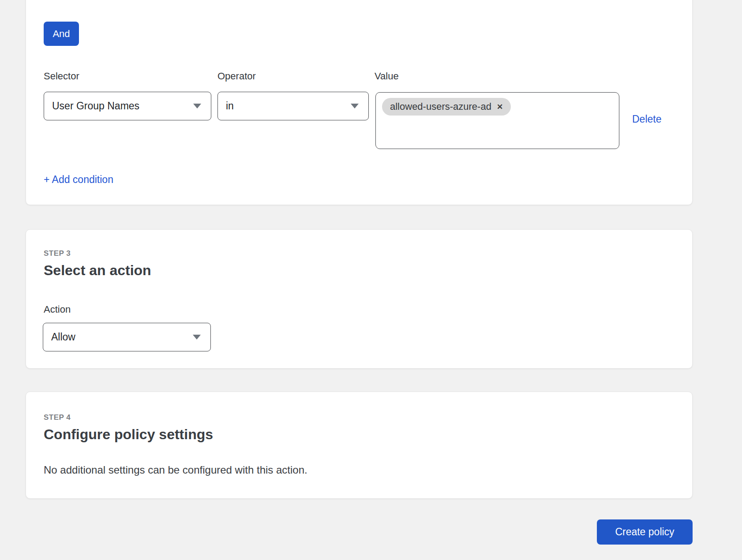  Describe the element at coordinates (57, 418) in the screenshot. I see `step-4-label: STEP 4` at that location.